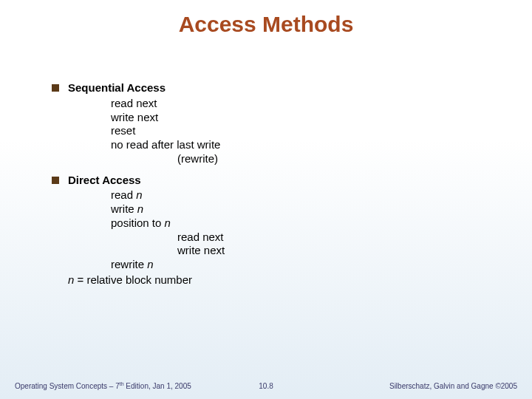 The height and width of the screenshot is (399, 532). Describe the element at coordinates (124, 208) in the screenshot. I see `op-text: write` at that location.